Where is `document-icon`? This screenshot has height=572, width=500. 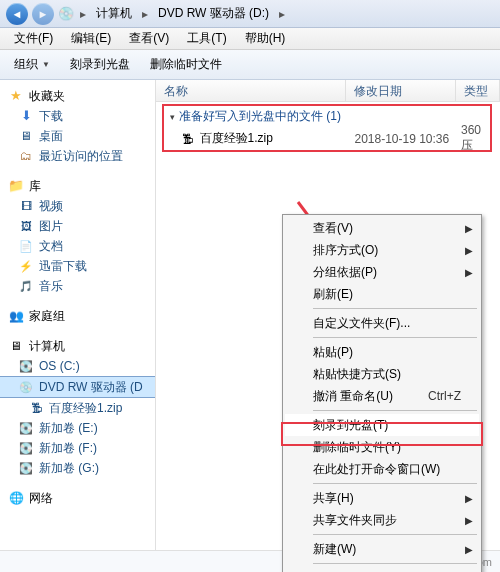 document-icon is located at coordinates (26, 246).